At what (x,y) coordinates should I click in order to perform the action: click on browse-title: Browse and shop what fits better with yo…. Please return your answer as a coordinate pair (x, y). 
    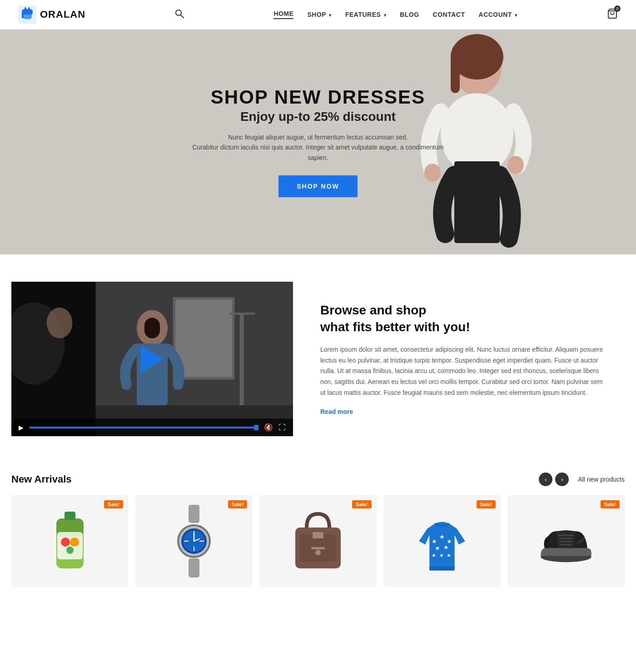
    Looking at the image, I should click on (464, 319).